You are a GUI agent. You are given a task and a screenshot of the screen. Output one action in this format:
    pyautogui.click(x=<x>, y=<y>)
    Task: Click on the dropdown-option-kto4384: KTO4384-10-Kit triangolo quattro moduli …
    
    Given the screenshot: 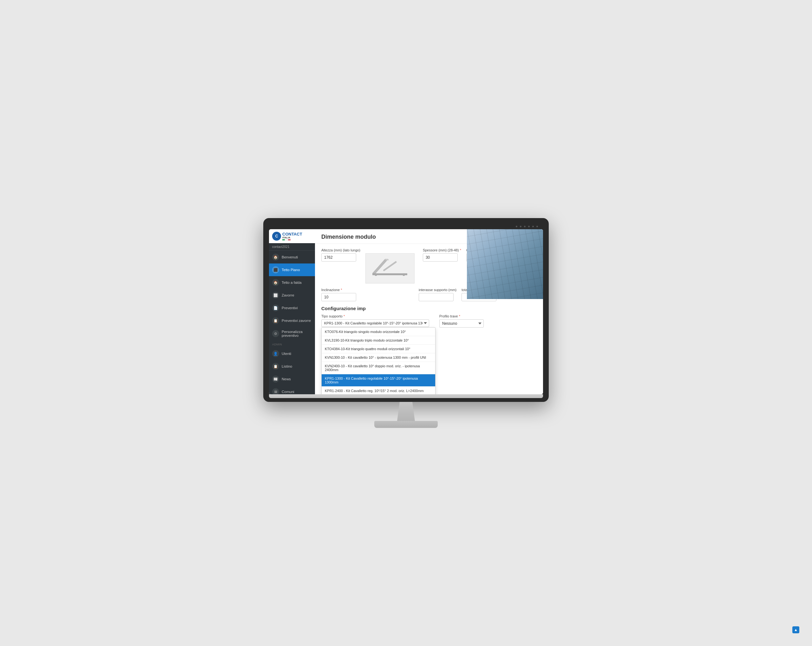 What is the action you would take?
    pyautogui.click(x=378, y=349)
    